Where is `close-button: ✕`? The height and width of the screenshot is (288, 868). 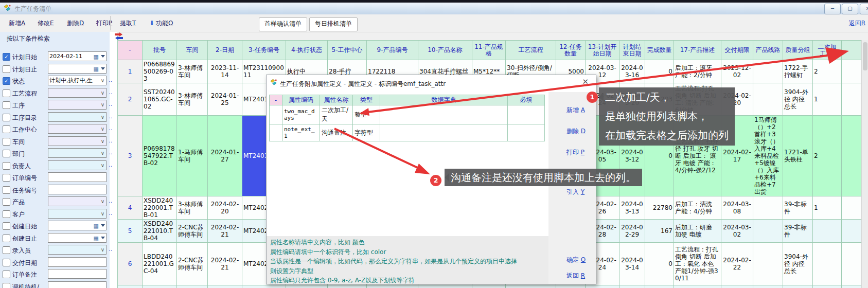
close-button: ✕ is located at coordinates (864, 9).